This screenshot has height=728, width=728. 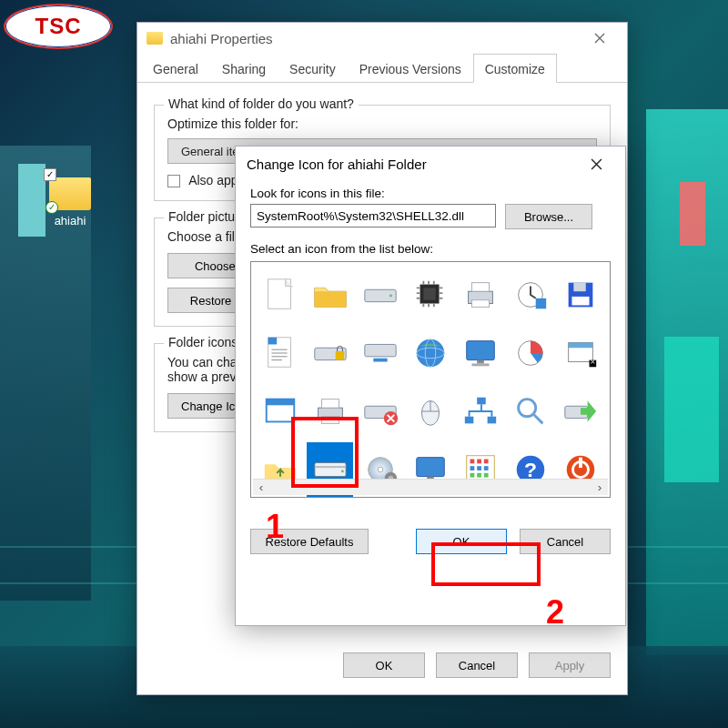 What do you see at coordinates (581, 353) in the screenshot?
I see `icon-window-small` at bounding box center [581, 353].